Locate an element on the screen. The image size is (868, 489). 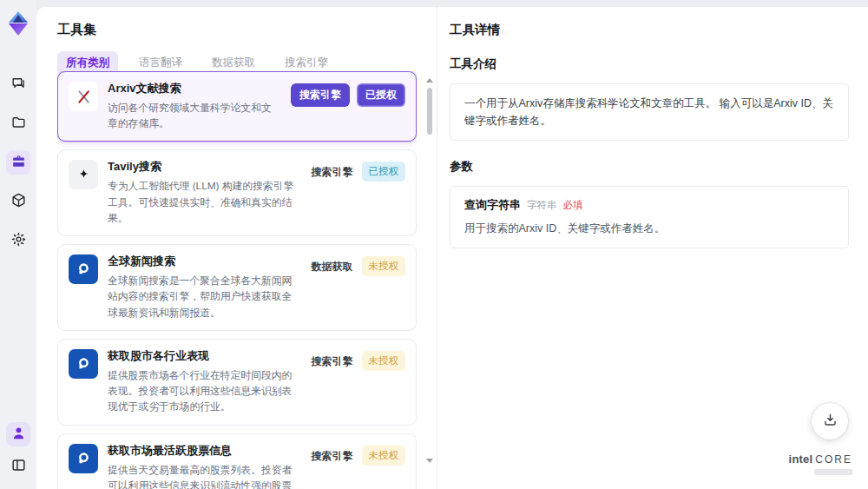
gear-icon is located at coordinates (19, 241).